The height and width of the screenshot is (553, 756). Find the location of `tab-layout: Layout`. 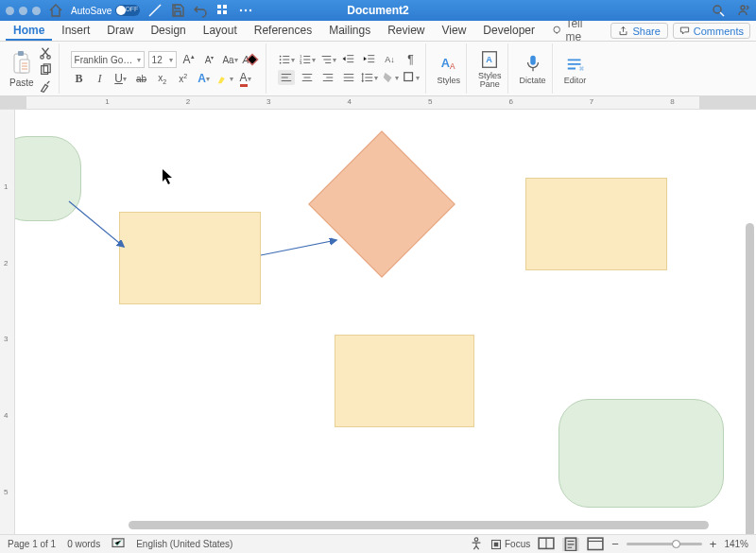

tab-layout: Layout is located at coordinates (220, 30).